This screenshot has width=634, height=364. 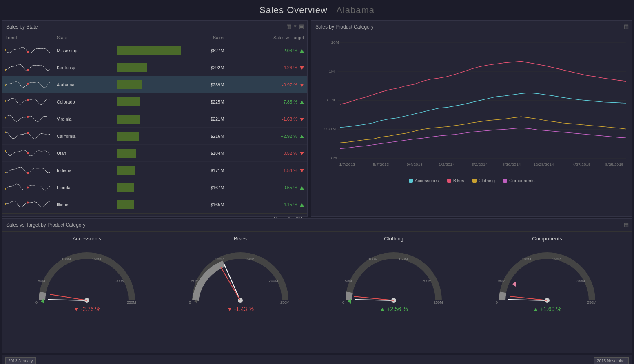 What do you see at coordinates (84, 153) in the screenshot?
I see `state-name-cell: Utah` at bounding box center [84, 153].